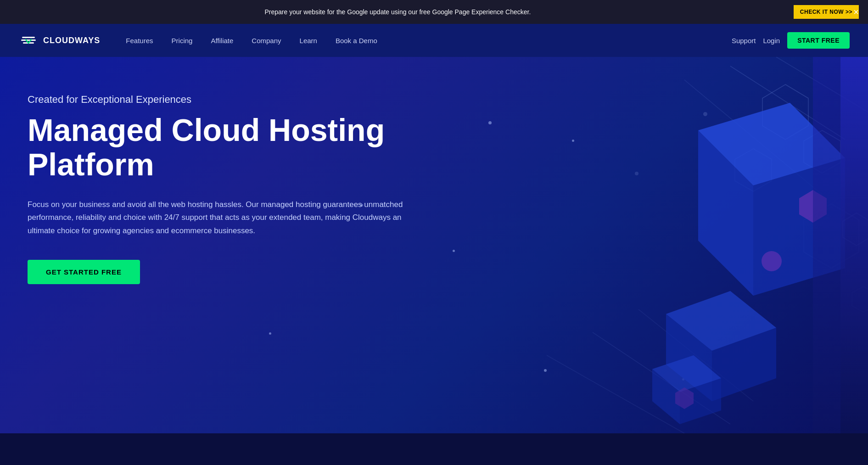 This screenshot has width=868, height=465. I want to click on start-free-button: START FREE, so click(818, 40).